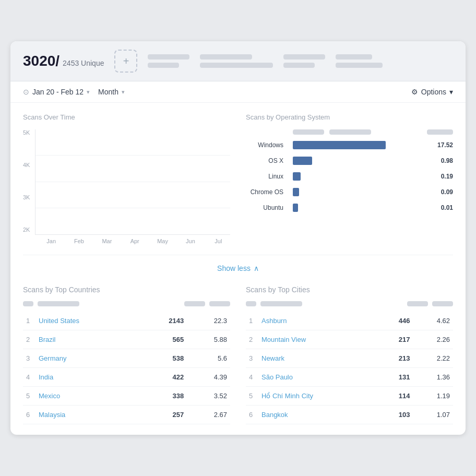 The width and height of the screenshot is (476, 476). Describe the element at coordinates (440, 192) in the screenshot. I see `os-value-chromeos: 0.09` at that location.